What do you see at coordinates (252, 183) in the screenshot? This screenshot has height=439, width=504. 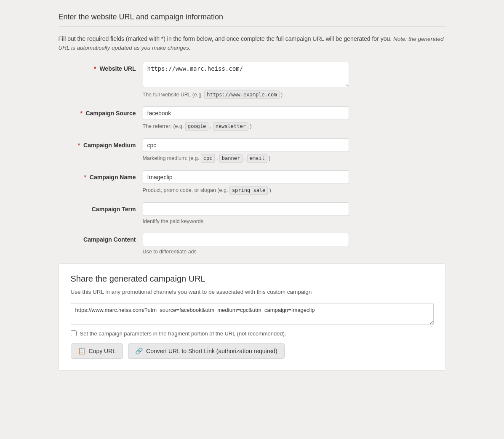 I see `campaign-name-row: * Campaign Name Product, promo code, or …` at bounding box center [252, 183].